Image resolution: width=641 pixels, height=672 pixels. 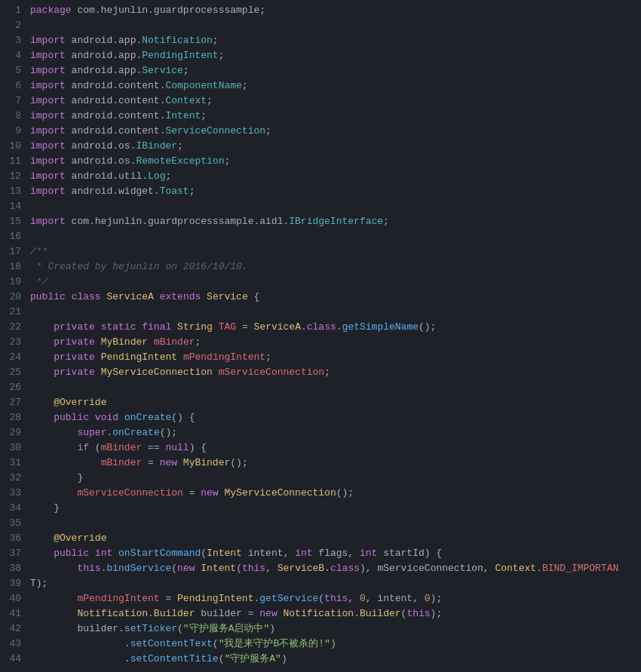 What do you see at coordinates (320, 539) in the screenshot?
I see `code-line: 36 @Override` at bounding box center [320, 539].